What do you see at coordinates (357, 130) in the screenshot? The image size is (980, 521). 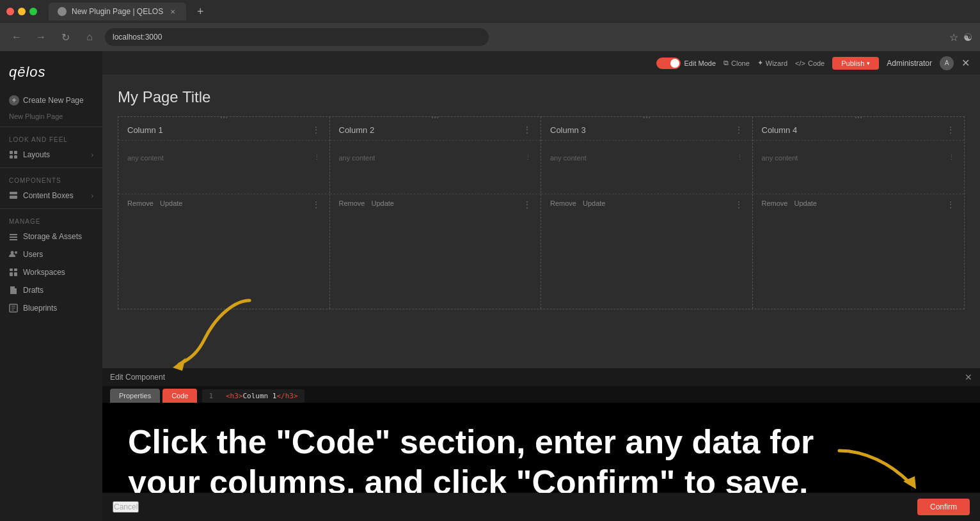 I see `col-2-title: Column 2` at bounding box center [357, 130].